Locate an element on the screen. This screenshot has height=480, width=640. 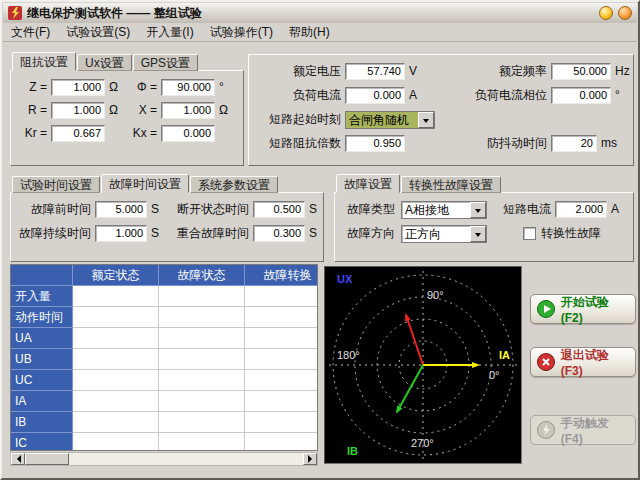
tab-impedance-settings: 阻抗设置 is located at coordinates (44, 62).